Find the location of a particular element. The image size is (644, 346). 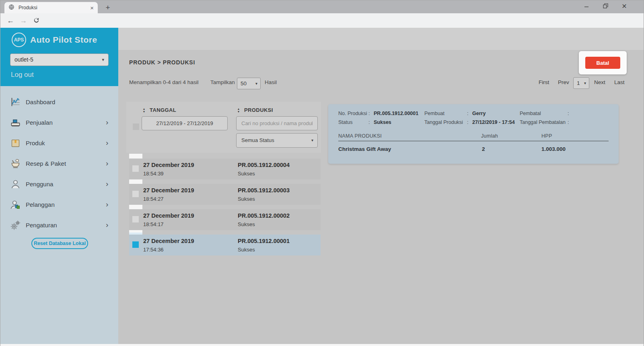

sidebar-item-produk: Produk › is located at coordinates (60, 143).